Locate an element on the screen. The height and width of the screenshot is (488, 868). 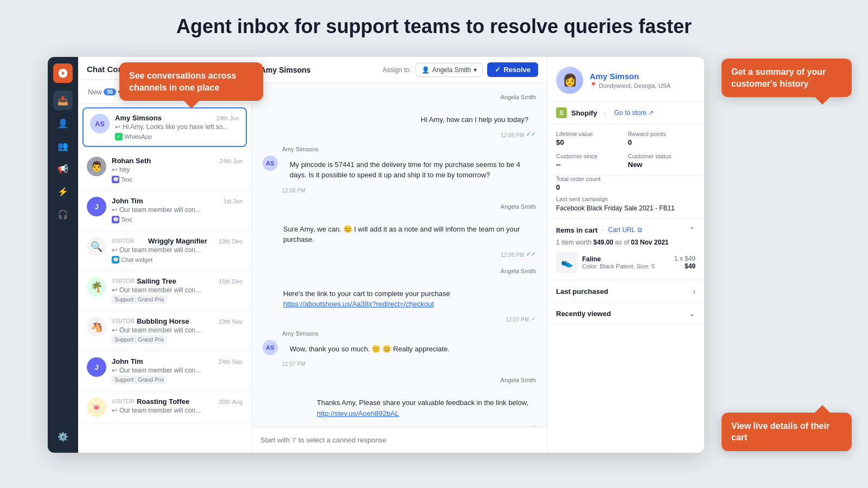
channel-label: WhatsApp is located at coordinates (138, 137).